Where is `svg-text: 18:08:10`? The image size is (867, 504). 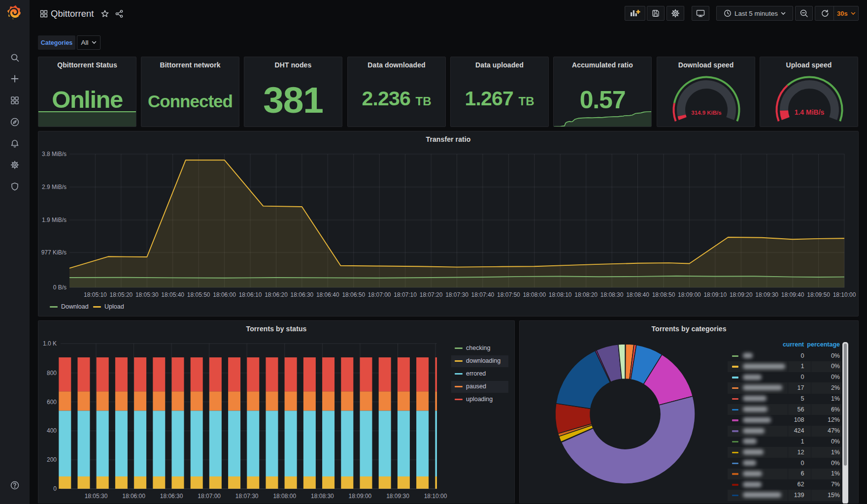 svg-text: 18:08:10 is located at coordinates (561, 295).